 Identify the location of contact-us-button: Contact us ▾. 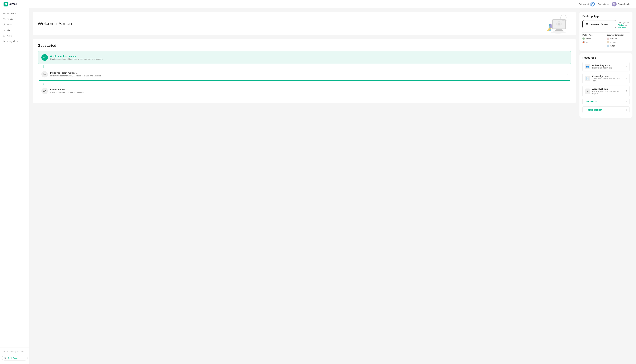
(603, 4).